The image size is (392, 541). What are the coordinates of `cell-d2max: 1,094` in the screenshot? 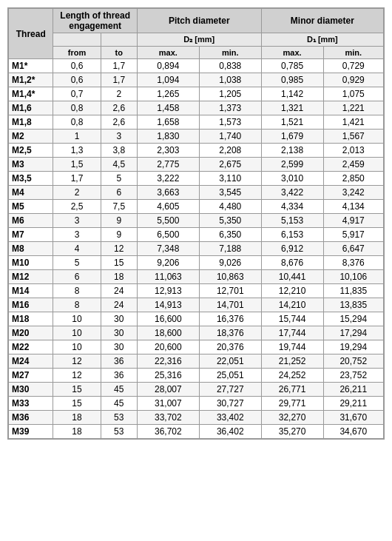 It's located at (168, 80).